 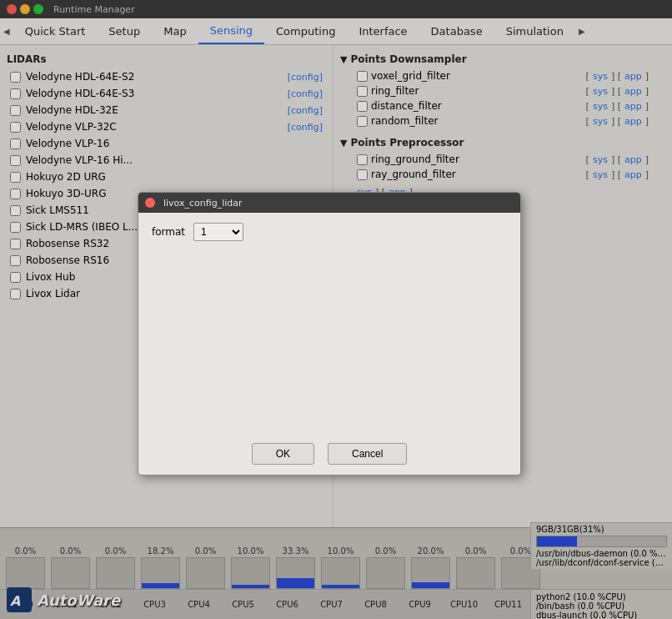 What do you see at coordinates (329, 203) in the screenshot?
I see `dialog-title-bar: livox_config_lidar` at bounding box center [329, 203].